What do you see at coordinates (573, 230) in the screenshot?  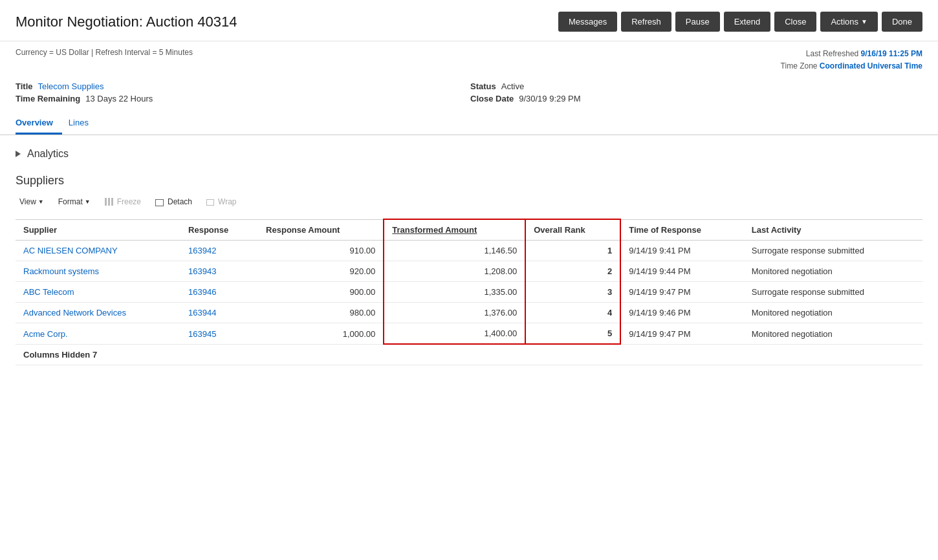 I see `col-header-overall-rank: Overall Rank` at bounding box center [573, 230].